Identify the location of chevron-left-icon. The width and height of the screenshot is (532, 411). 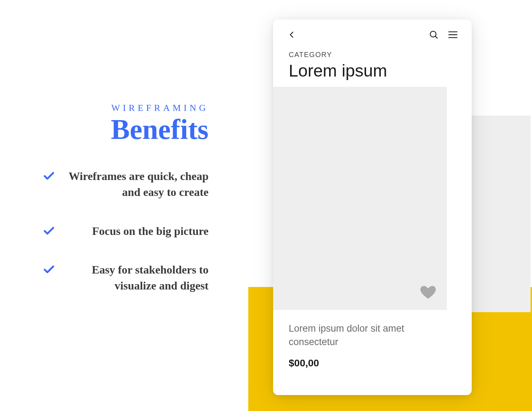
(292, 35).